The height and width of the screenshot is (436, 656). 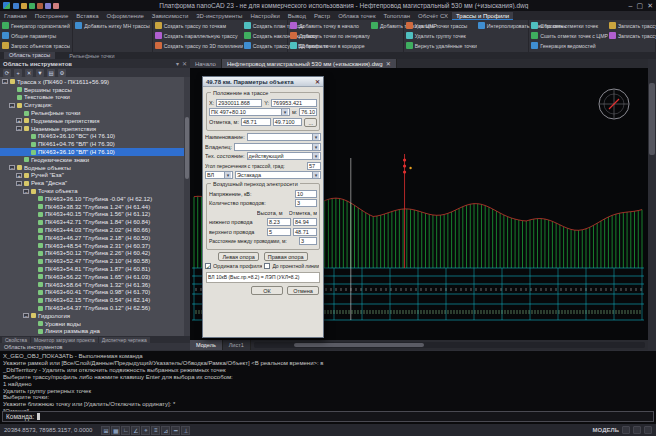 What do you see at coordinates (328, 416) in the screenshot?
I see `command-input: Команда:` at bounding box center [328, 416].